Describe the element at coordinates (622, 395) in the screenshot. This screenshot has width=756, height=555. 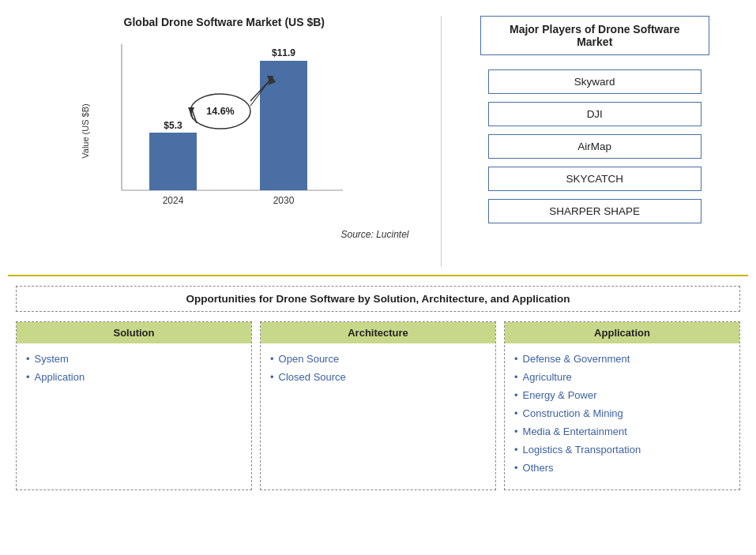
I see `app-item-energy: Energy & Power` at that location.